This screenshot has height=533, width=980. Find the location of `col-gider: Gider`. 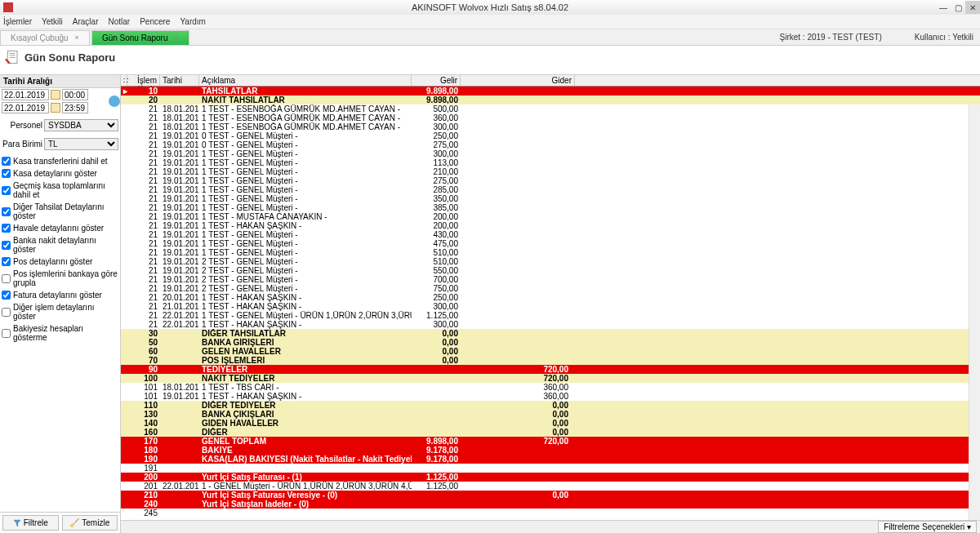

col-gider: Gider is located at coordinates (518, 80).